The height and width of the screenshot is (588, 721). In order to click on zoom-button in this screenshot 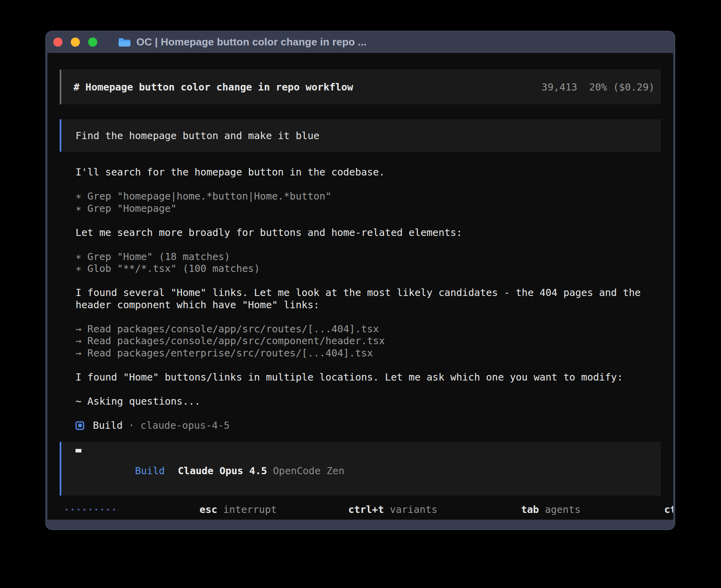, I will do `click(92, 42)`.